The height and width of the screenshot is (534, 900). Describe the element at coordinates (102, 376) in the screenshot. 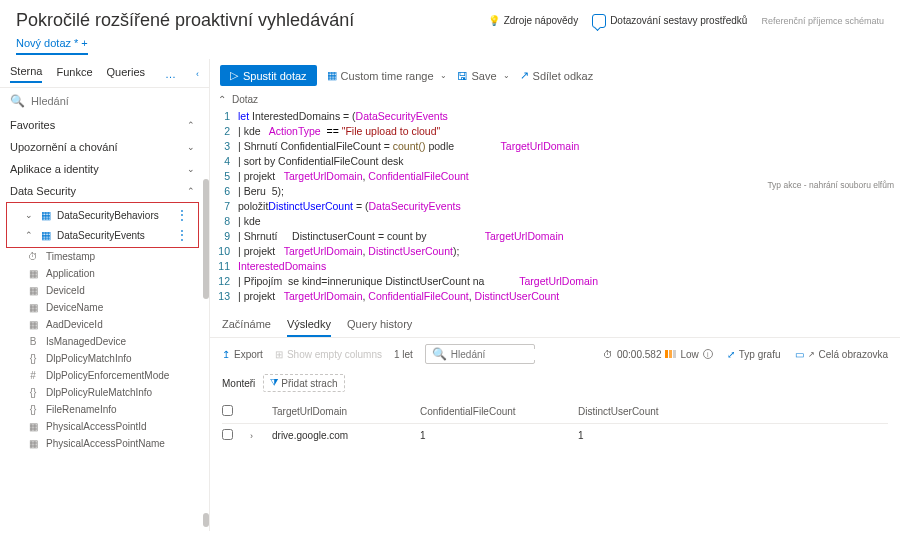

I see `field-dlppolicyenforcementmode: #DlpPolicyEnforcementMode` at that location.